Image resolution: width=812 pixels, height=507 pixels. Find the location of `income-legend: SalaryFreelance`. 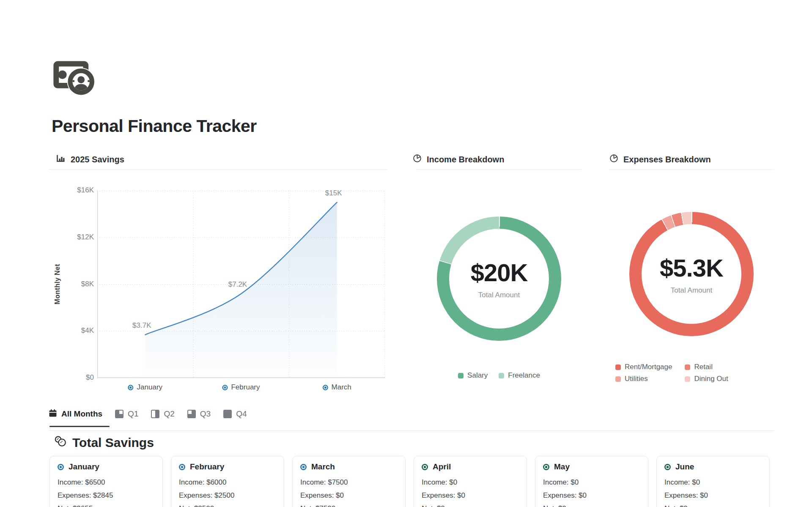

income-legend: SalaryFreelance is located at coordinates (499, 375).